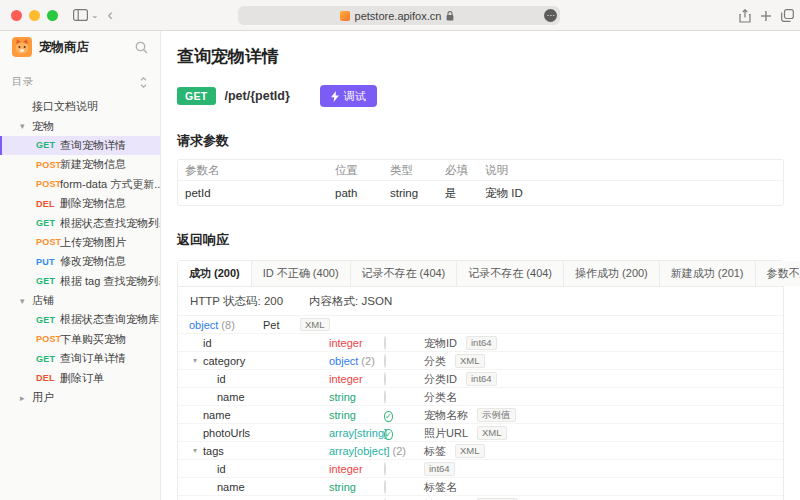  Describe the element at coordinates (458, 194) in the screenshot. I see `params-cell: 是` at that location.